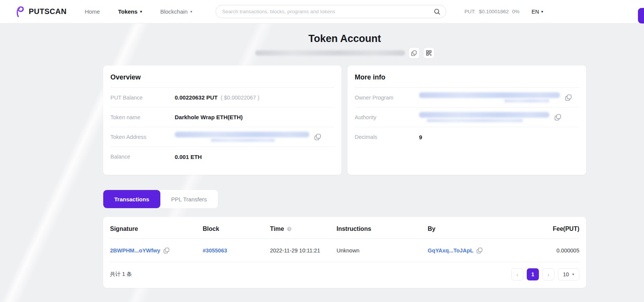 The height and width of the screenshot is (302, 644). What do you see at coordinates (554, 251) in the screenshot?
I see `fee-cell: 0.000005` at bounding box center [554, 251].